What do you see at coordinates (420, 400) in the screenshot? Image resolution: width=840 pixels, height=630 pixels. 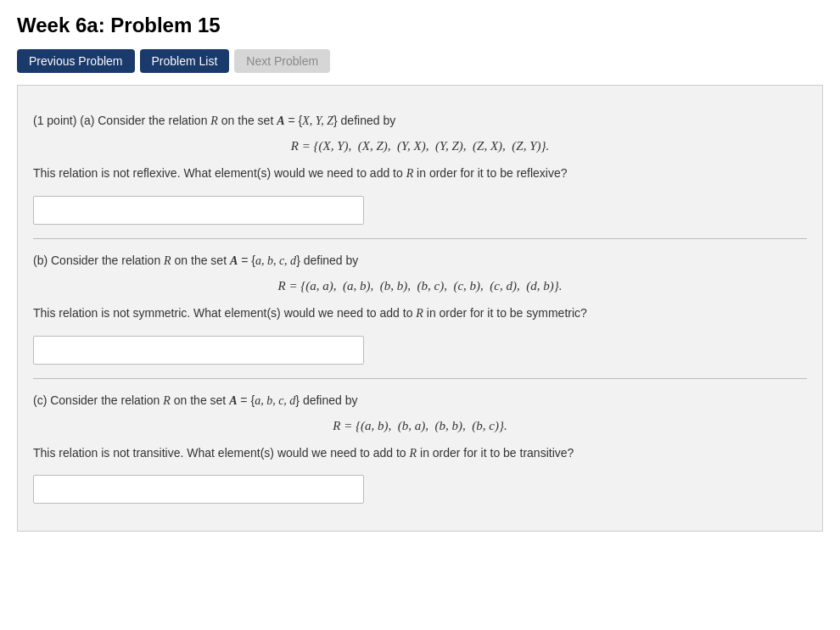 I see `part-c-intro: (c) Consider the relation R on the set A…` at bounding box center [420, 400].